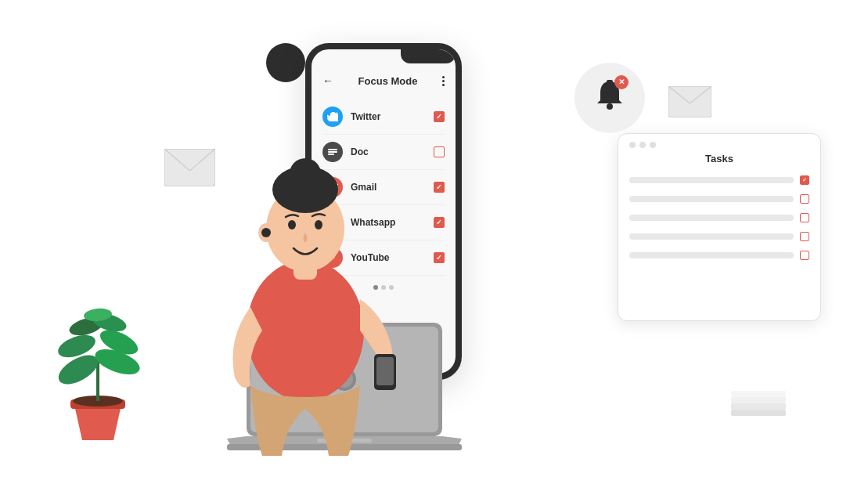 This screenshot has width=868, height=495. What do you see at coordinates (758, 403) in the screenshot?
I see `paper-stack` at bounding box center [758, 403].